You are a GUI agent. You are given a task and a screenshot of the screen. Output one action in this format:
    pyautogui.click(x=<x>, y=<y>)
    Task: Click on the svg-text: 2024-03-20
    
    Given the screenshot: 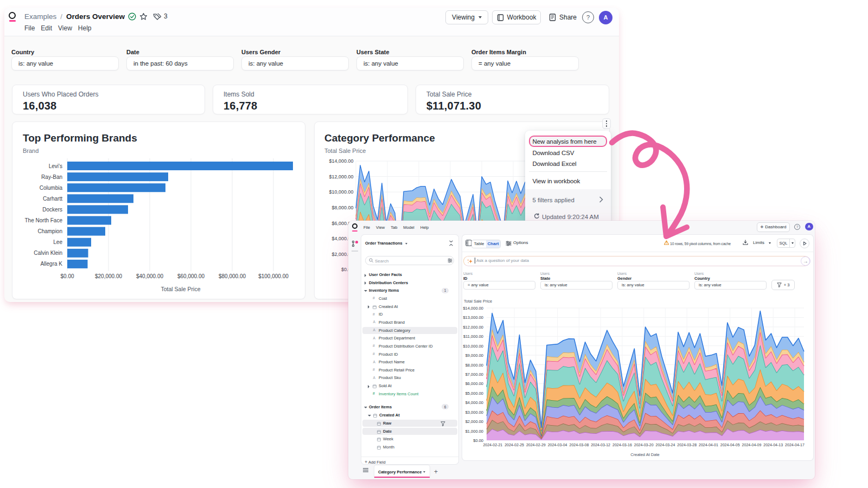 What is the action you would take?
    pyautogui.click(x=644, y=445)
    